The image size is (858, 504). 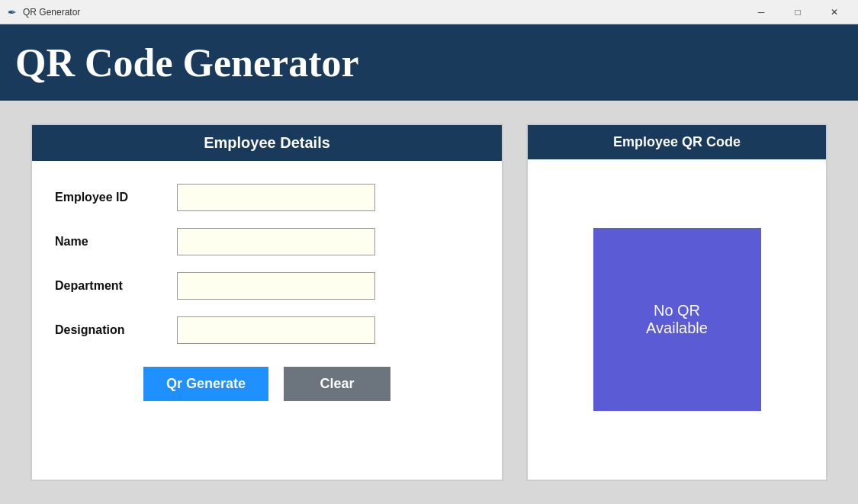 I want to click on title-bar-title: QR Generator, so click(x=52, y=12).